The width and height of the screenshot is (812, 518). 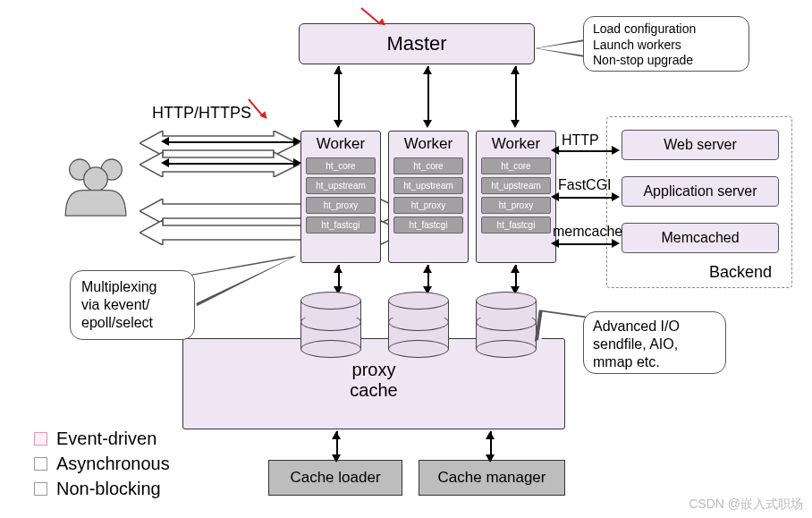 I want to click on worker-2-mod-1: ht_upstream, so click(x=428, y=186).